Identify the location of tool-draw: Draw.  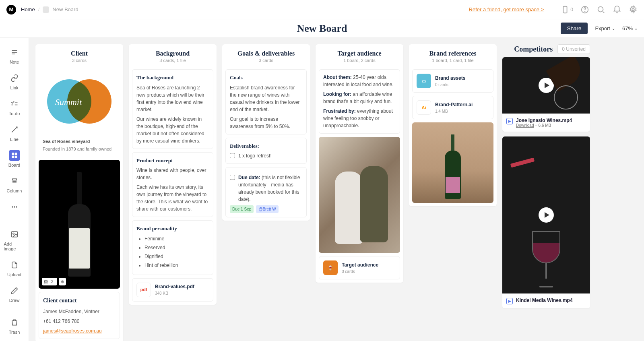
(14, 294).